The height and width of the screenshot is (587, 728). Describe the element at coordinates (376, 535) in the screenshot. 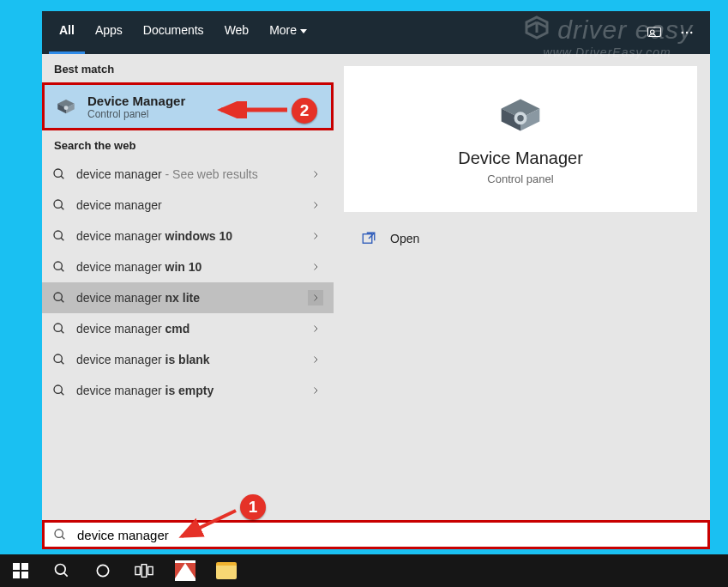

I see `search-box` at that location.